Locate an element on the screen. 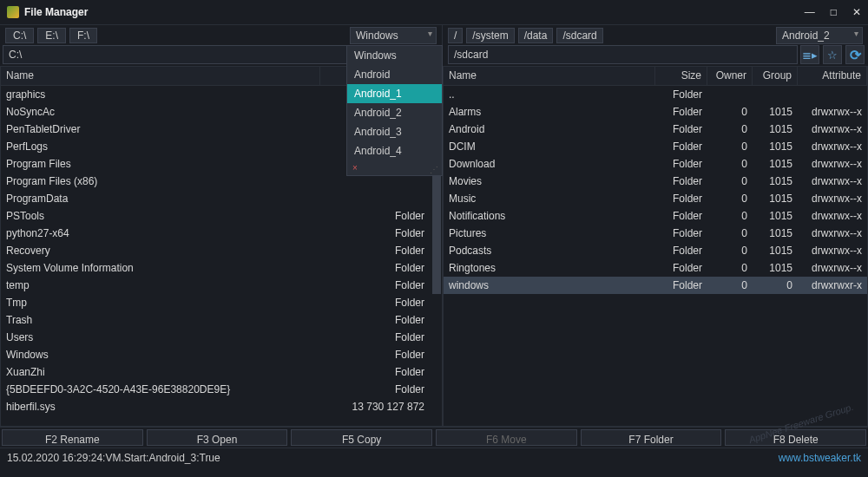 The height and width of the screenshot is (477, 868). table-row: PodcastsFolder01015drwxrwx--x is located at coordinates (655, 251).